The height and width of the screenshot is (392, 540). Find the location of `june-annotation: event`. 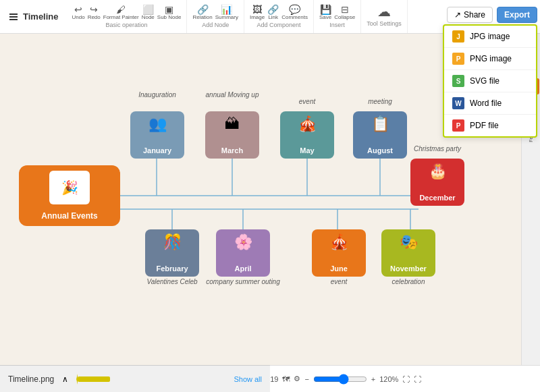

june-annotation: event is located at coordinates (339, 282).